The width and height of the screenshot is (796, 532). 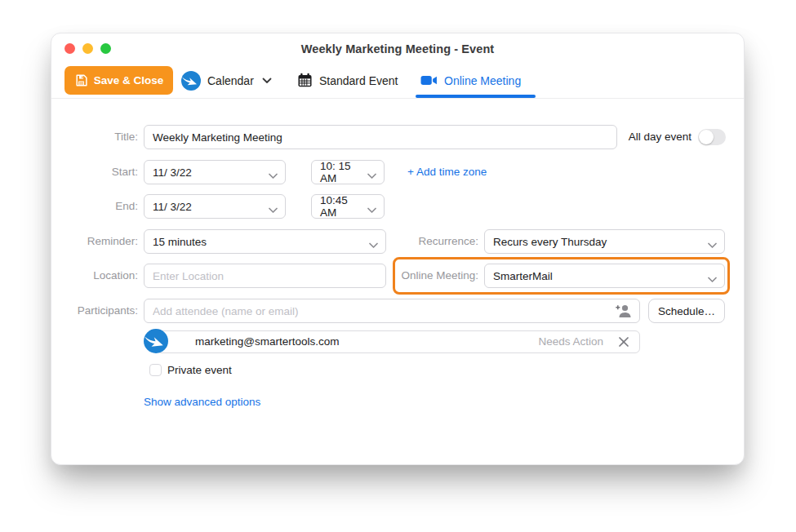 I want to click on private-event-label: Private event, so click(x=199, y=370).